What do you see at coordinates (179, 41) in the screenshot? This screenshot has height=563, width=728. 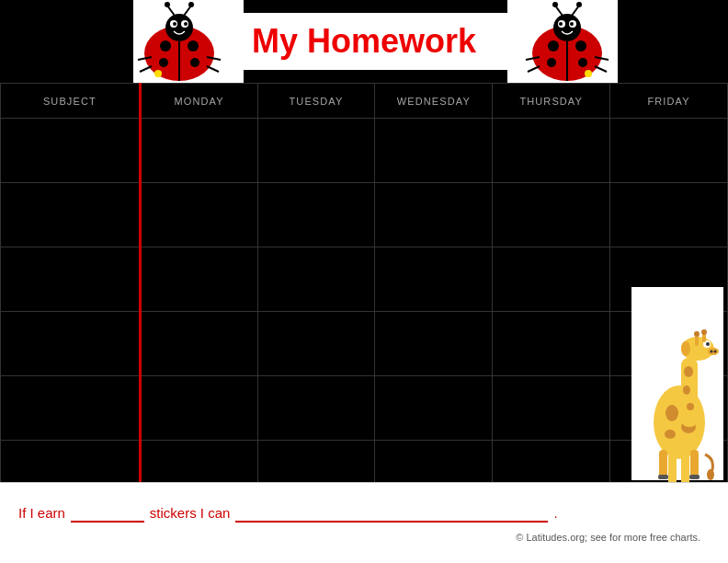 I see `ladybug-left-icon` at bounding box center [179, 41].